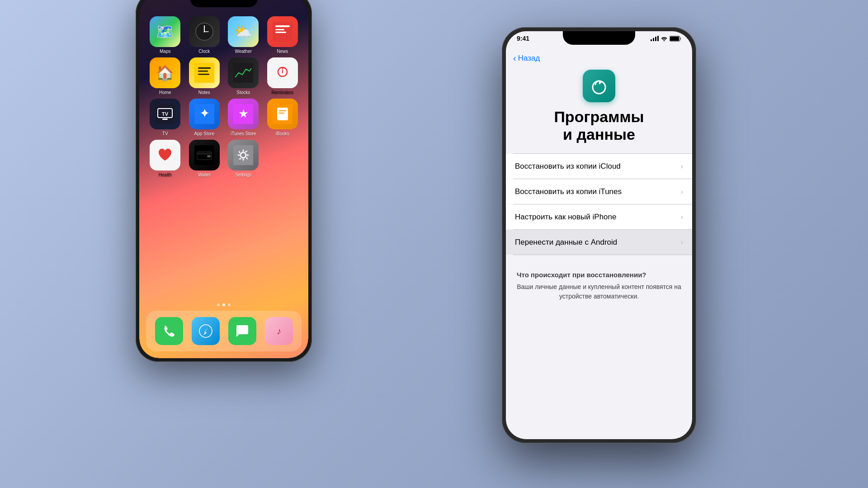  What do you see at coordinates (165, 76) in the screenshot?
I see `app-home: 🏠 Home` at bounding box center [165, 76].